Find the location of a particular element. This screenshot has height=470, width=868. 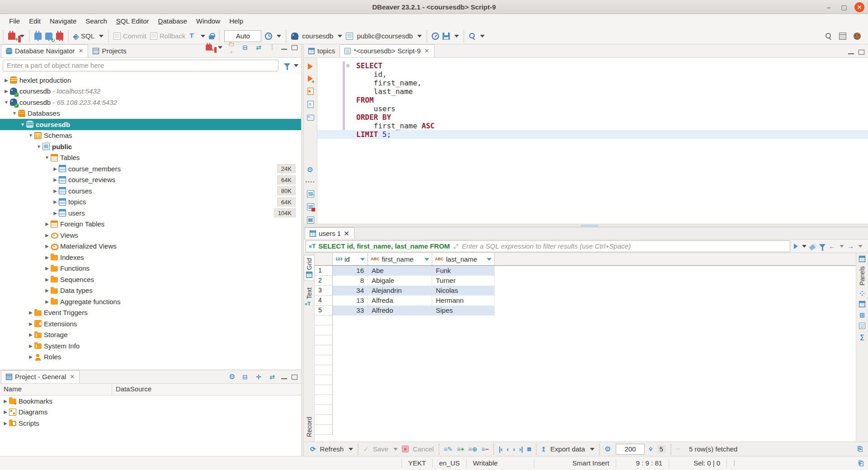

tree-item-tables: ▼ Tables is located at coordinates (151, 158).